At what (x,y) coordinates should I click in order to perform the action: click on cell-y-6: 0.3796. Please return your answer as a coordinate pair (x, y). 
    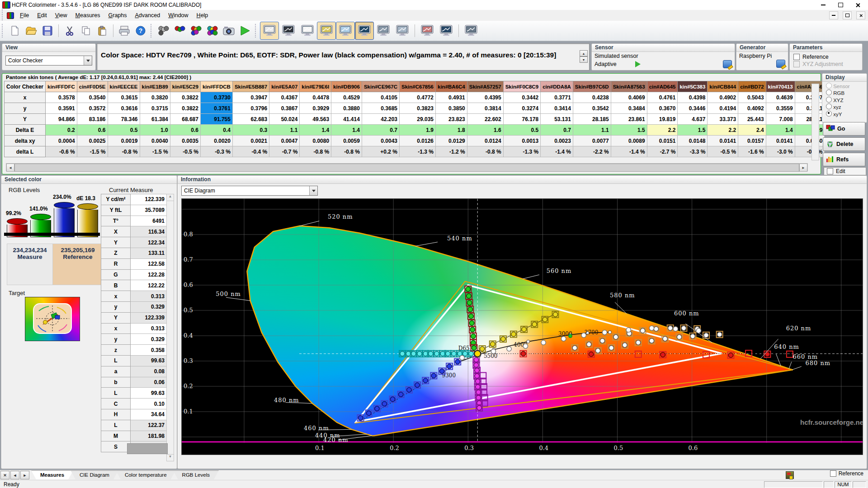
    Looking at the image, I should click on (250, 108).